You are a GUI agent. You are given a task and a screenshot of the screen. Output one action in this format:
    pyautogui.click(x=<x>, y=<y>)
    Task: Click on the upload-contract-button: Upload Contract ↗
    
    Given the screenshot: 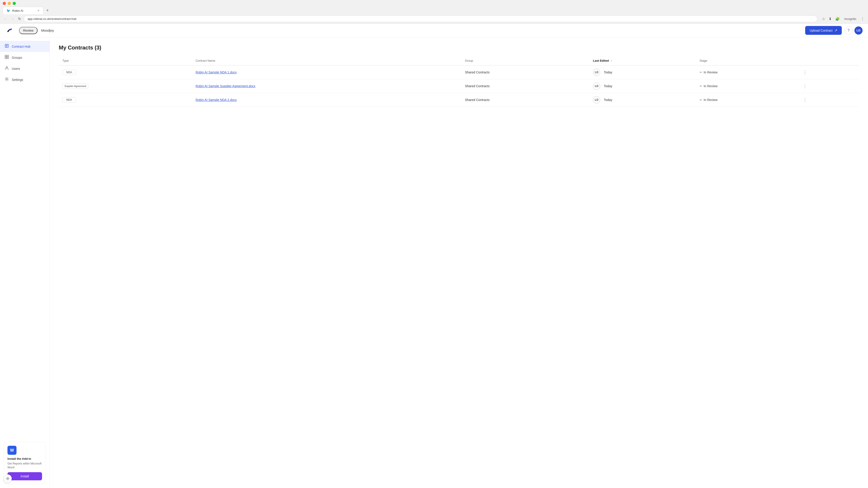 What is the action you would take?
    pyautogui.click(x=824, y=30)
    